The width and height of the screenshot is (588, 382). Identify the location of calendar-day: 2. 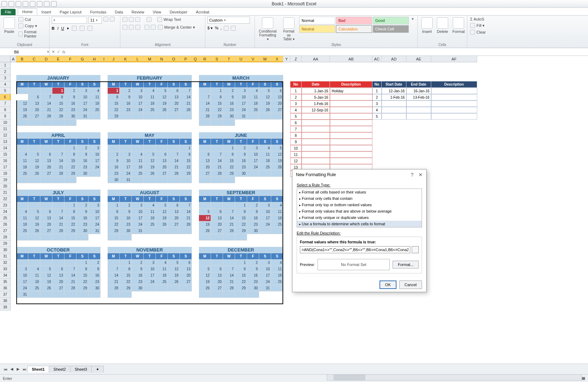
(253, 206).